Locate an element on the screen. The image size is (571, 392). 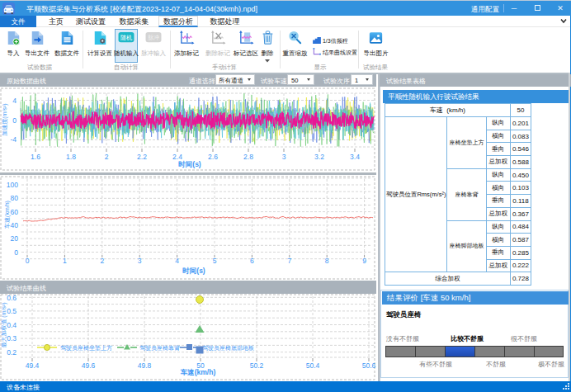
svg-text: 加速度(m/s²) is located at coordinates (5, 119).